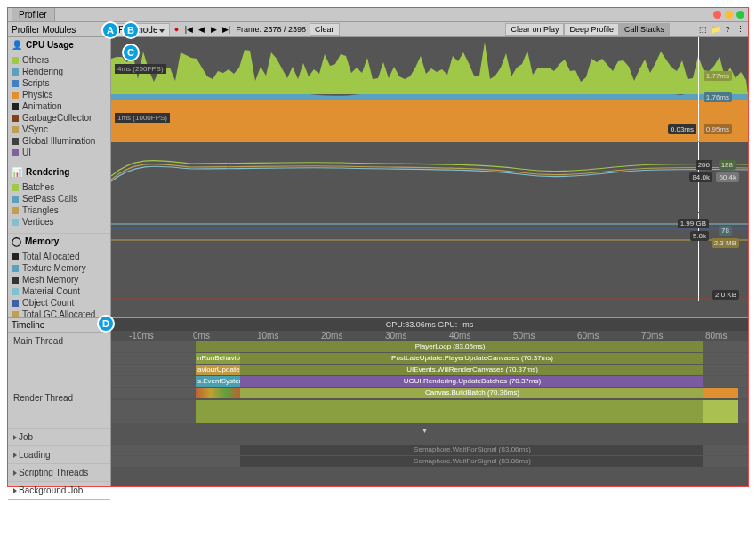 The height and width of the screenshot is (537, 756). I want to click on rend-v3: 84.0k, so click(701, 178).